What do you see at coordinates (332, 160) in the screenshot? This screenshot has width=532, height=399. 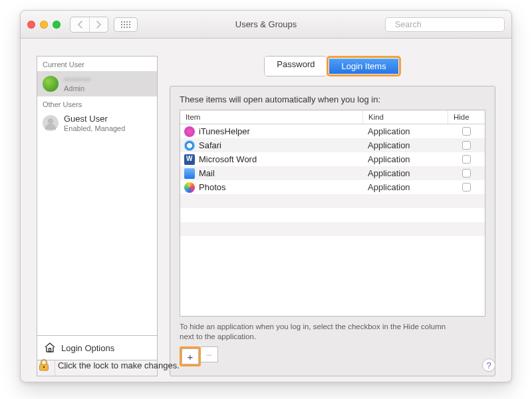 I see `table-row: WMicrosoft WordApplication` at bounding box center [332, 160].